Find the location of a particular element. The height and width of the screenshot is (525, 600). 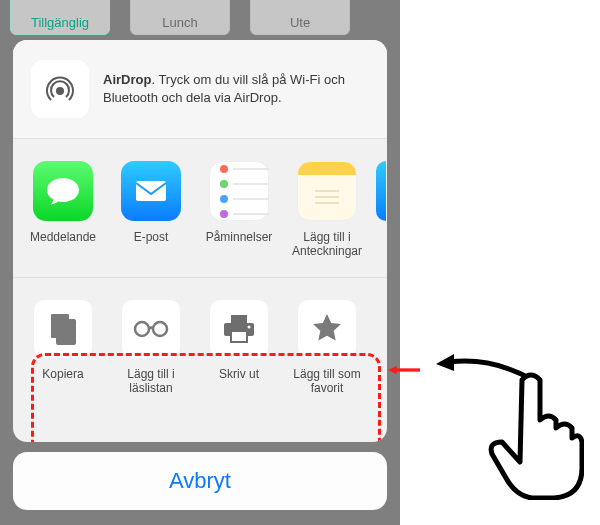

share-item-label: E-post is located at coordinates (151, 237).